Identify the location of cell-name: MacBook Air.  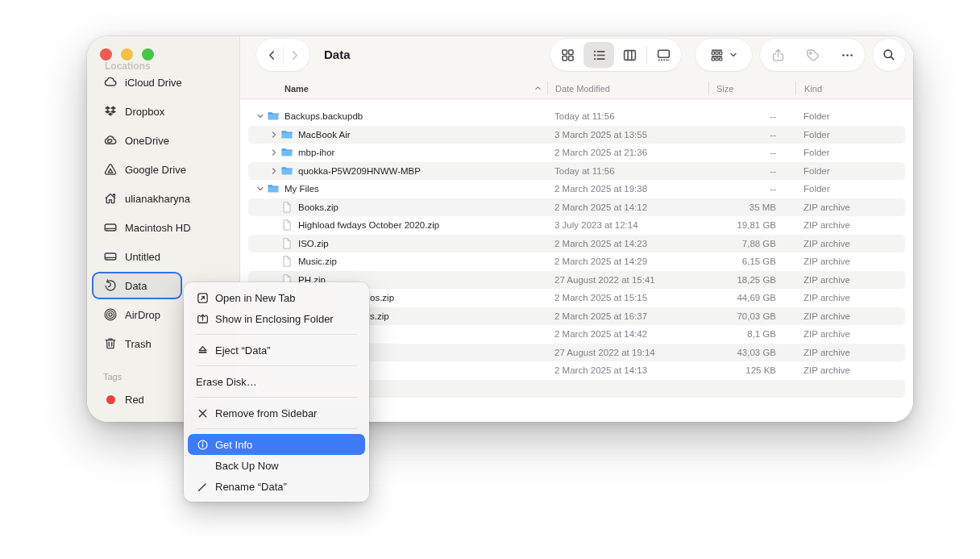
(397, 135).